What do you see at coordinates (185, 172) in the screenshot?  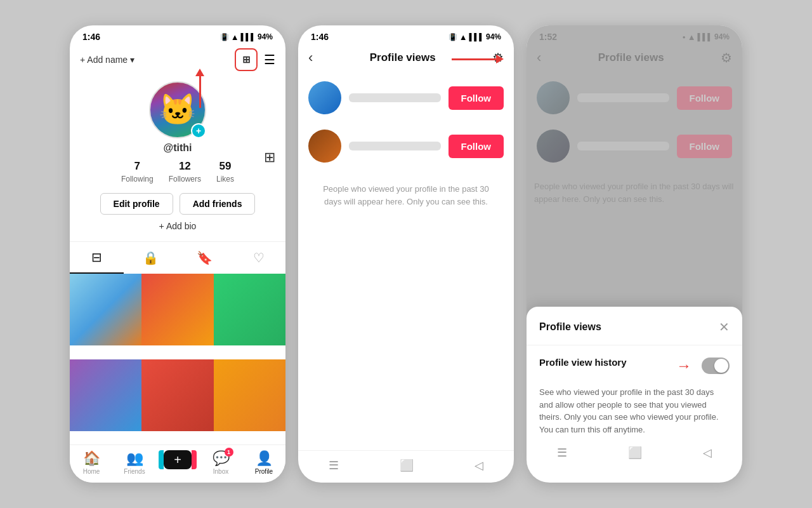 I see `followers-stat: 12 Followers` at bounding box center [185, 172].